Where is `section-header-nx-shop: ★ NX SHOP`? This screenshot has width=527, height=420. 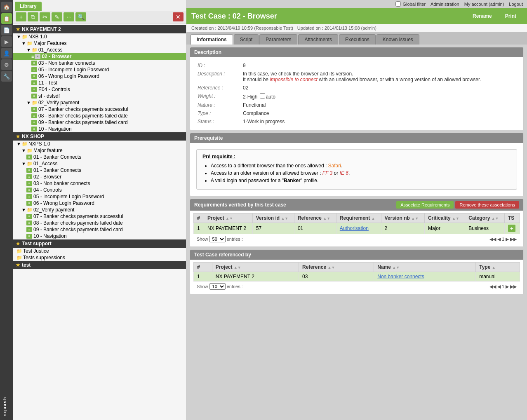
section-header-nx-shop: ★ NX SHOP is located at coordinates (100, 136).